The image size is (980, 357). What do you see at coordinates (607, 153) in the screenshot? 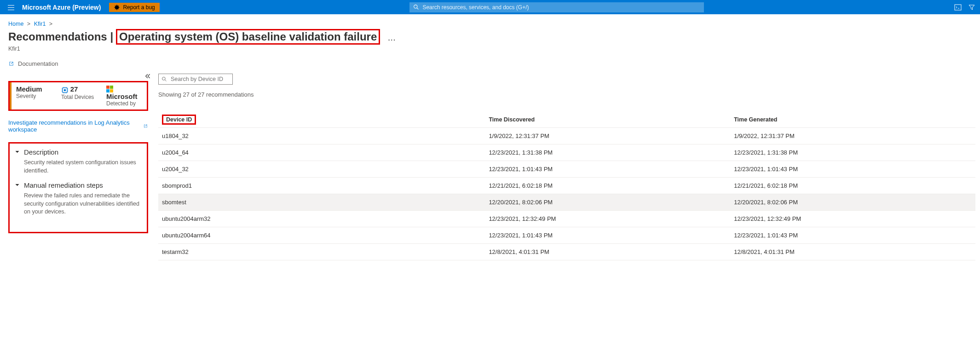
I see `cell-time-discovered: 12/23/2021, 1:31:38 PM` at bounding box center [607, 153].